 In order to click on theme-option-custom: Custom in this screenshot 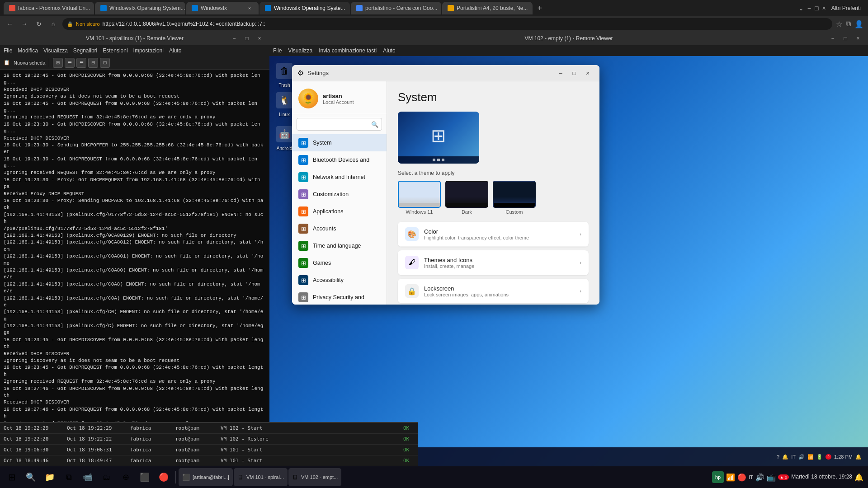, I will do `click(514, 198)`.